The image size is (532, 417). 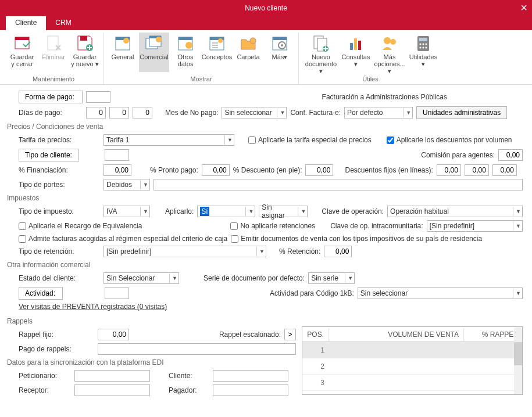 What do you see at coordinates (251, 390) in the screenshot?
I see `pagador-input` at bounding box center [251, 390].